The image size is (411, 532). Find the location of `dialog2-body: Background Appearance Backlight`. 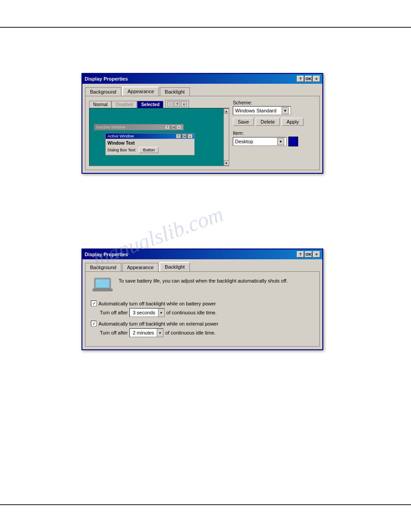

dialog2-body: Background Appearance Backlight is located at coordinates (202, 305).